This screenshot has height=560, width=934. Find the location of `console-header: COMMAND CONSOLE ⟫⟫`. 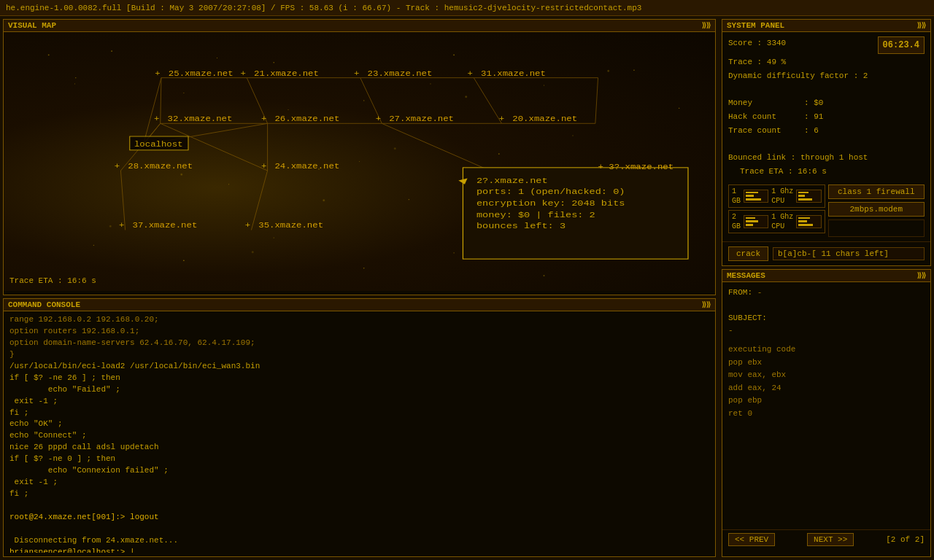

console-header: COMMAND CONSOLE ⟫⟫ is located at coordinates (359, 305).